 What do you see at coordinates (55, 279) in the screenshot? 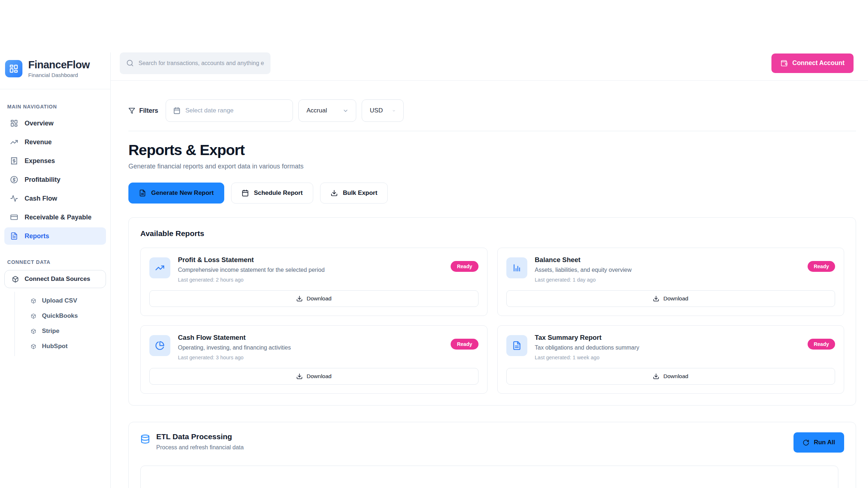
I see `connect-data-sources-button: Connect Data Sources` at bounding box center [55, 279].